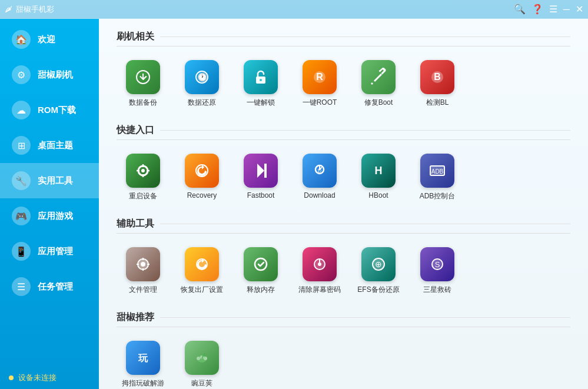 Image resolution: width=588 pixels, height=389 pixels. Describe the element at coordinates (202, 358) in the screenshot. I see `wandou-icon` at that location.